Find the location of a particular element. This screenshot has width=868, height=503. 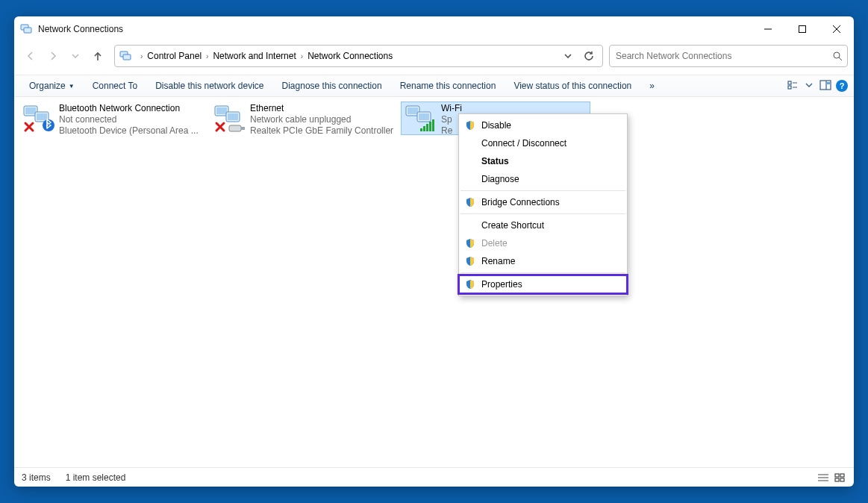

view-status-button: View status of this connection is located at coordinates (572, 86).